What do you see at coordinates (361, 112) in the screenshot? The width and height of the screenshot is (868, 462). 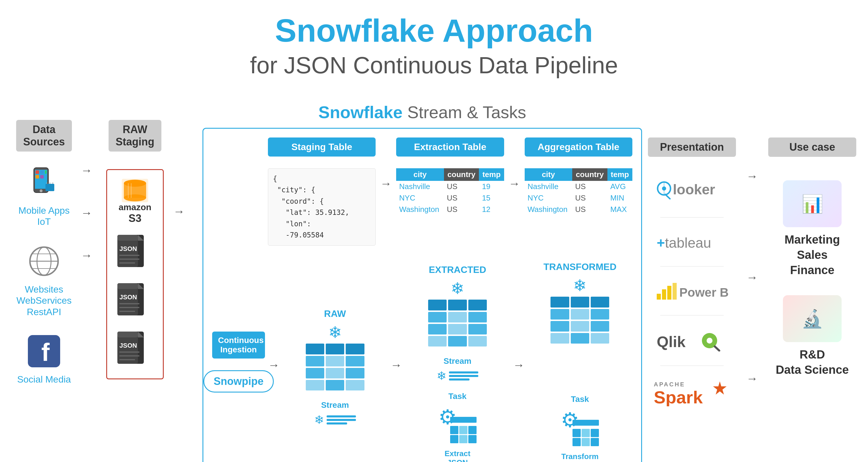 I see `snowflake-brand: Snowflake` at bounding box center [361, 112].